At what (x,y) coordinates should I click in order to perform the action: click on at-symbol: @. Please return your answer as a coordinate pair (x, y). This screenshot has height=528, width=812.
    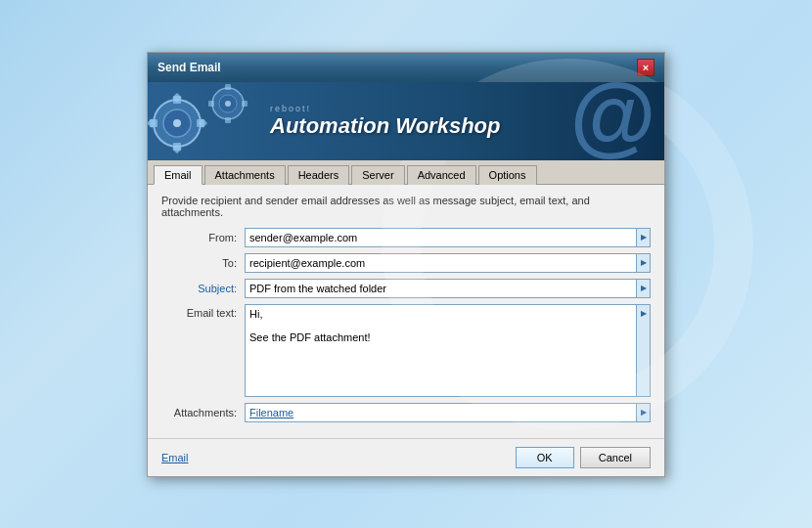
    Looking at the image, I should click on (611, 121).